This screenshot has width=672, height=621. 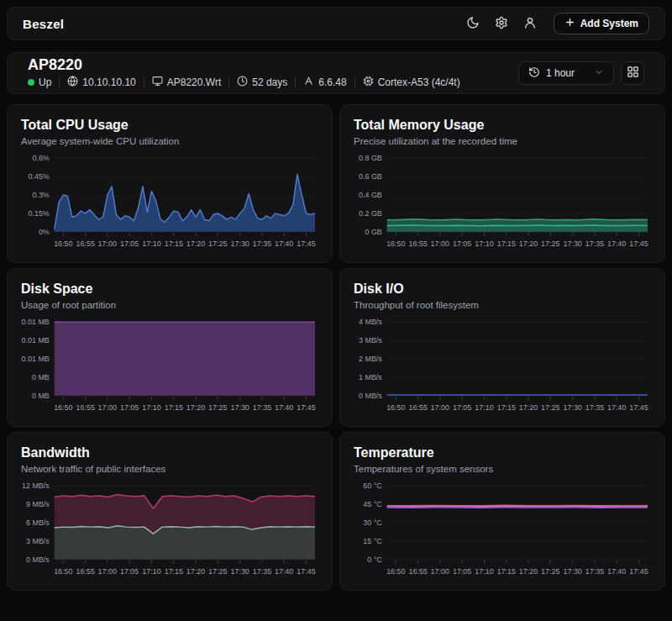 What do you see at coordinates (170, 183) in the screenshot?
I see `cpu-usage-card: Total CPU Usage Average system-wide CPU …` at bounding box center [170, 183].